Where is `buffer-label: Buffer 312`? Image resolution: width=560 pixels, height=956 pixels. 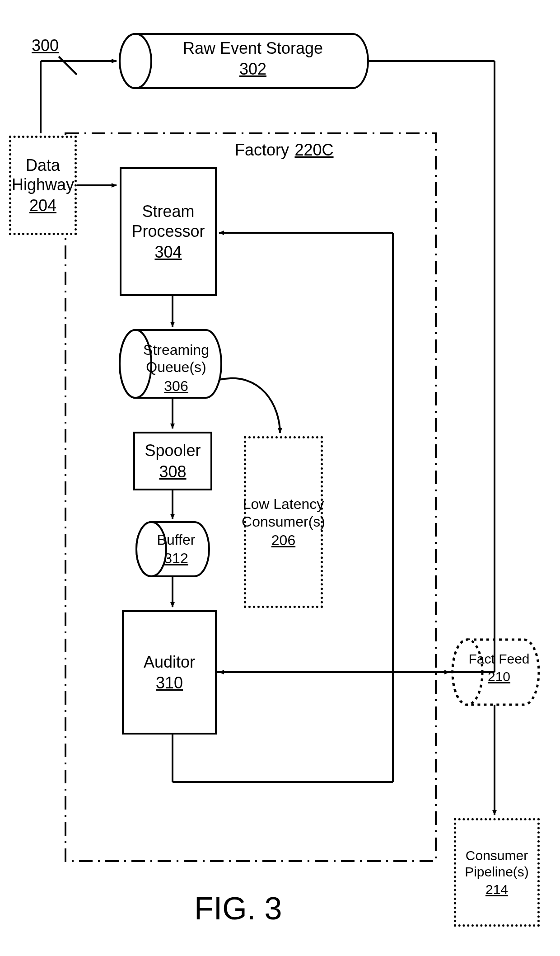 buffer-label: Buffer 312 is located at coordinates (176, 549).